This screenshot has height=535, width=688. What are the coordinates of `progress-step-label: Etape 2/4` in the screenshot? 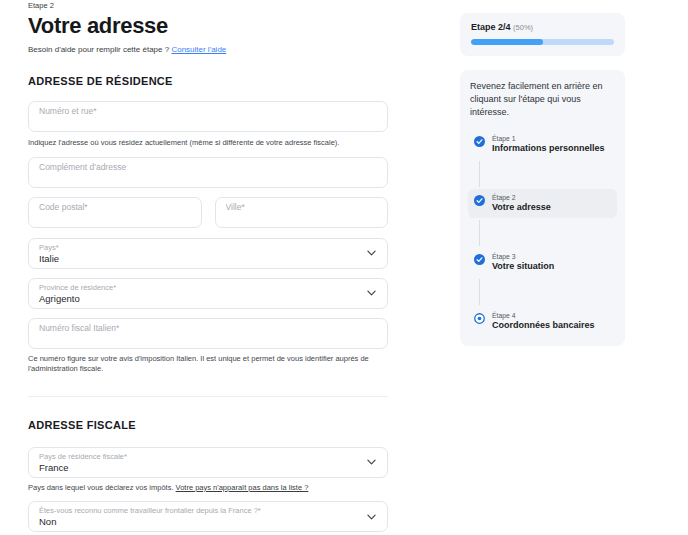 It's located at (491, 27).